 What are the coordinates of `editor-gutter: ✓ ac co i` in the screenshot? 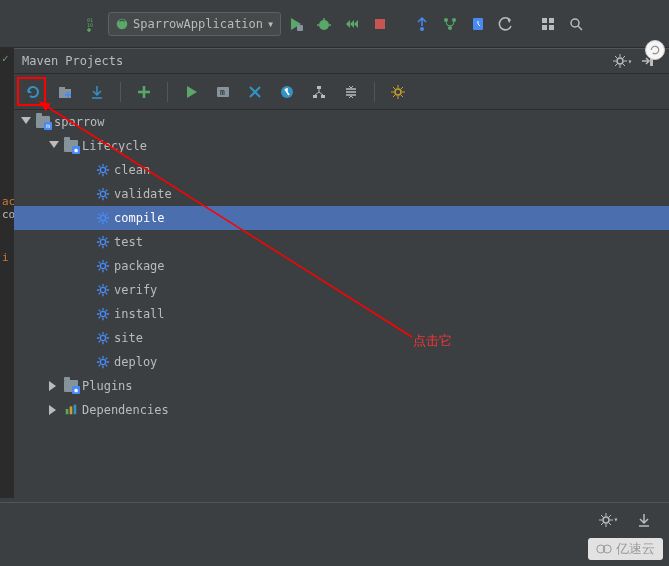 It's located at (7, 273).